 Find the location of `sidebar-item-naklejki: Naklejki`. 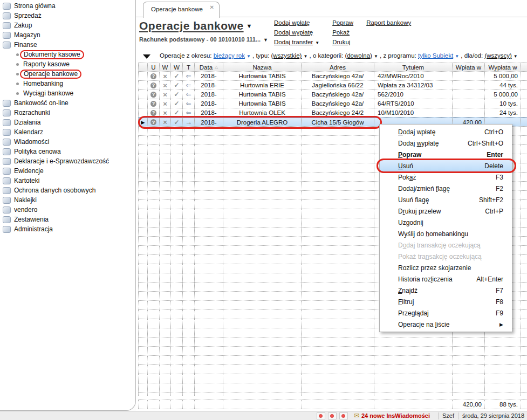

sidebar-item-naklejki: Naklejki is located at coordinates (68, 200).